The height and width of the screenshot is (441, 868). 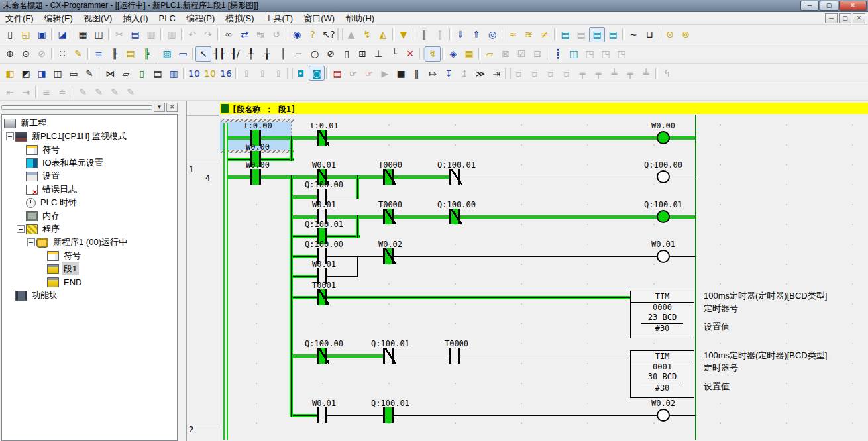 I want to click on select-tool-icon: ↖, so click(x=203, y=54).